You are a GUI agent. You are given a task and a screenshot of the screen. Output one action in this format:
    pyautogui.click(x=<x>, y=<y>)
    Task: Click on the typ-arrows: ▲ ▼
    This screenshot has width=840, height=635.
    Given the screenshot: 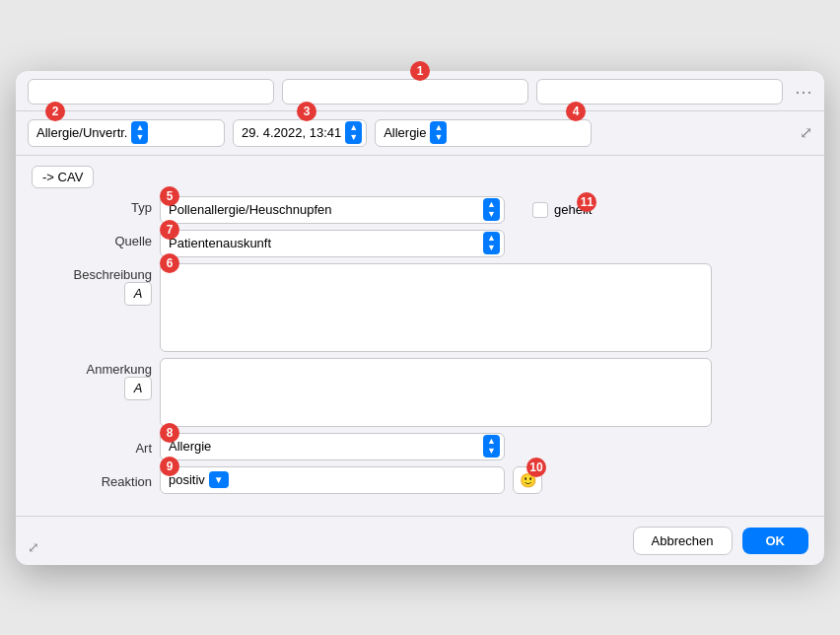 What is the action you would take?
    pyautogui.click(x=491, y=209)
    